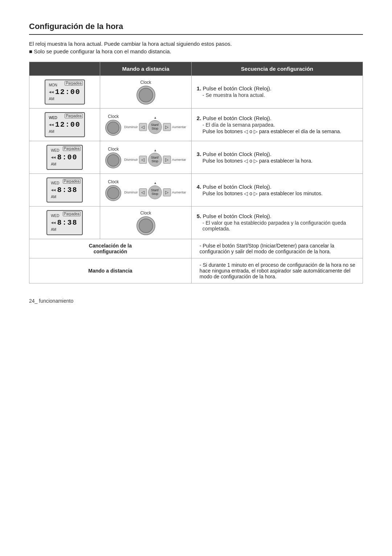  Describe the element at coordinates (67, 158) in the screenshot. I see `lcd-time: 8:00` at that location.